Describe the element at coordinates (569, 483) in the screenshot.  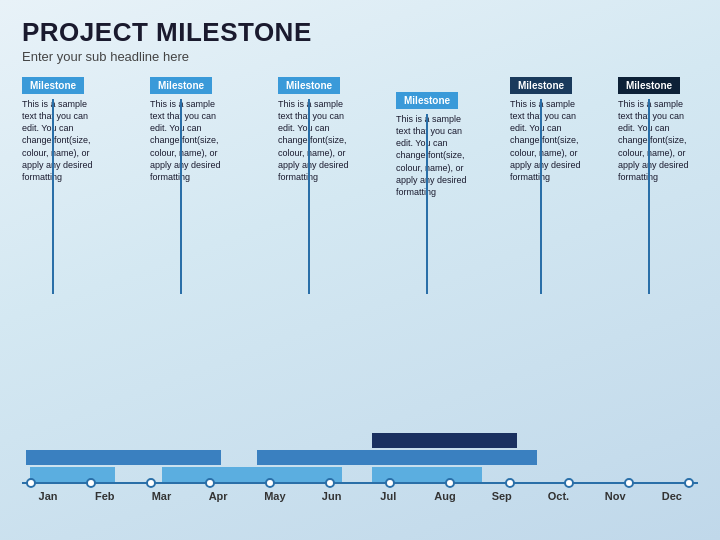
I see `dot-oct` at that location.